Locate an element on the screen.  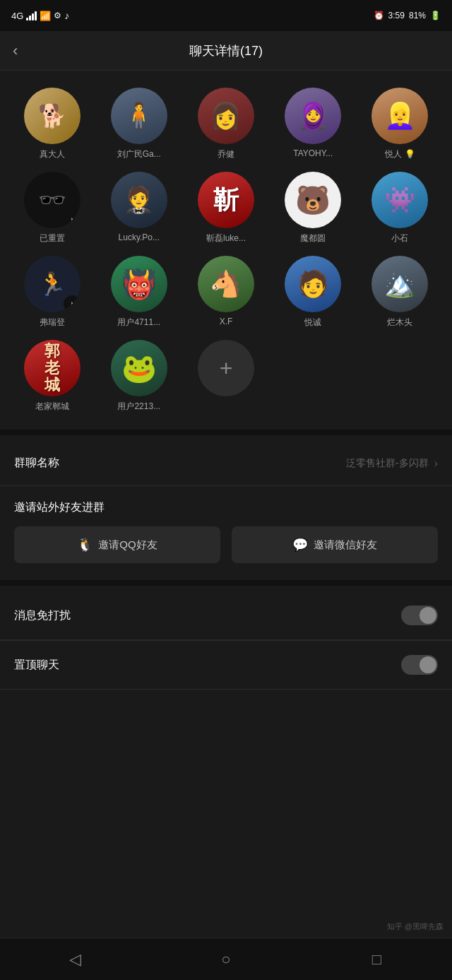
member-item: 👩 乔健 is located at coordinates (226, 124).